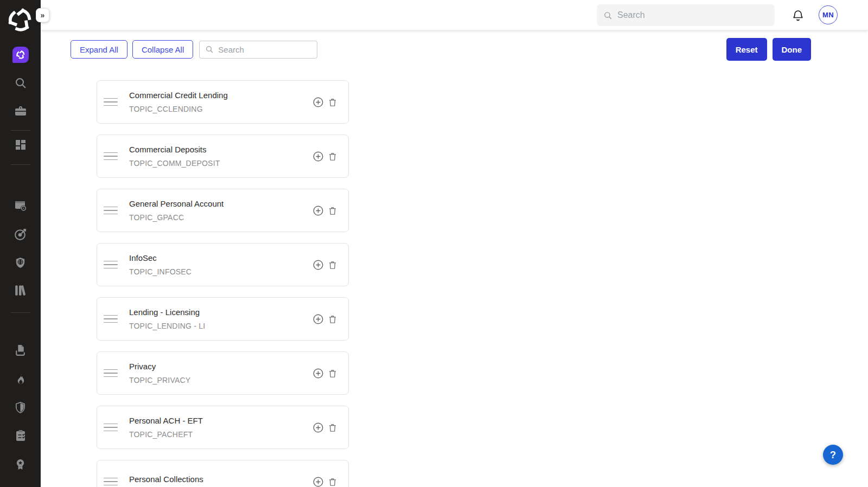 The height and width of the screenshot is (487, 868). What do you see at coordinates (798, 15) in the screenshot?
I see `notifications-button` at bounding box center [798, 15].